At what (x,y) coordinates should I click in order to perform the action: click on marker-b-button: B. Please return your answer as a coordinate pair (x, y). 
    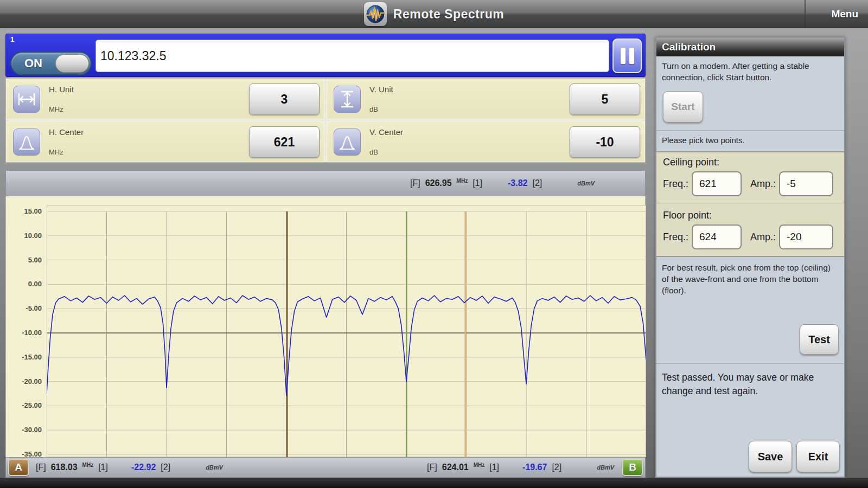
    Looking at the image, I should click on (633, 467).